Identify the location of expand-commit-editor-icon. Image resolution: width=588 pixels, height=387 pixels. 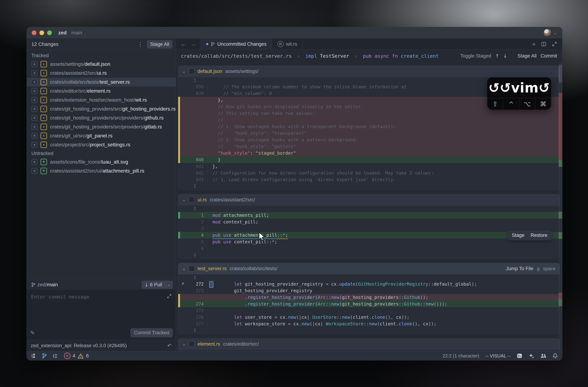
(169, 296).